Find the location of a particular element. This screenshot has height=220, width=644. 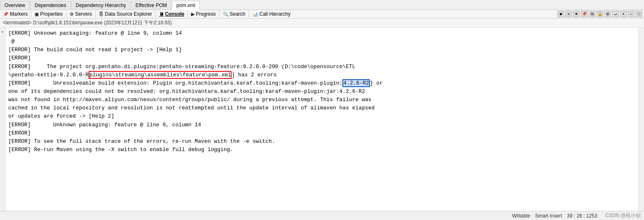

word-wrap-button: ↵ is located at coordinates (616, 14).